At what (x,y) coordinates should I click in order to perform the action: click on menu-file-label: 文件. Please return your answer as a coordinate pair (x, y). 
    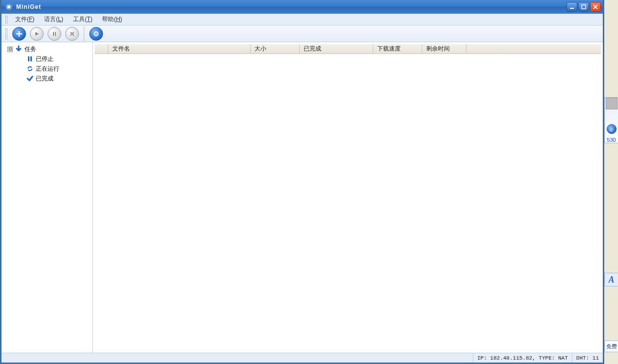
    Looking at the image, I should click on (21, 19).